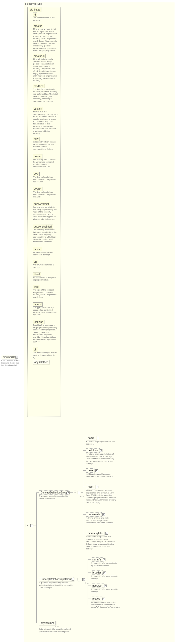  I want to click on def-name-expand: +, so click(98, 438).